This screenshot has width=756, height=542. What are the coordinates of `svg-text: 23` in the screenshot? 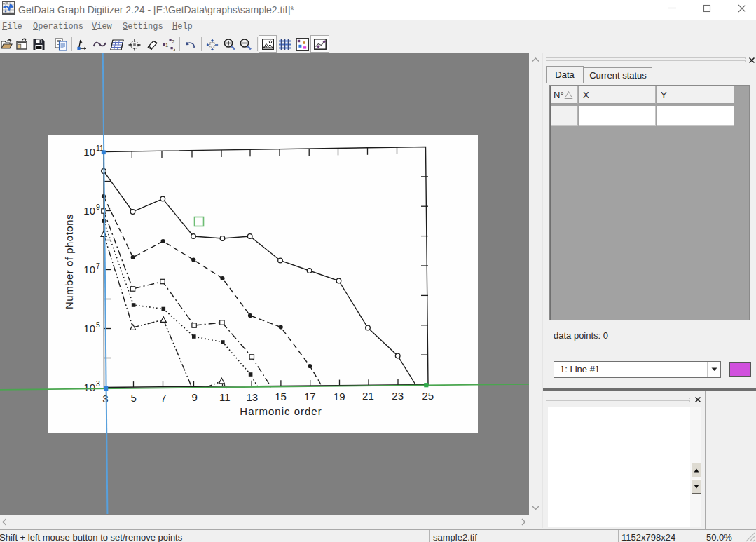 It's located at (398, 395).